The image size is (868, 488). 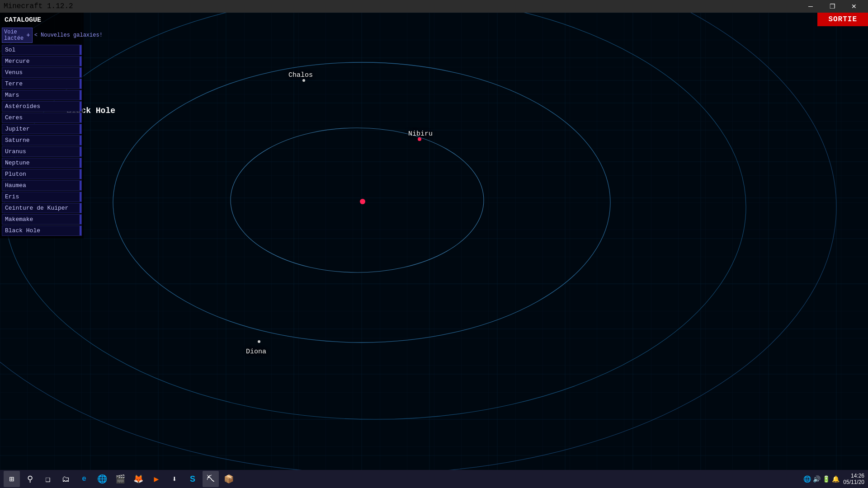 I want to click on galaxy-plus-icon: +, so click(x=28, y=35).